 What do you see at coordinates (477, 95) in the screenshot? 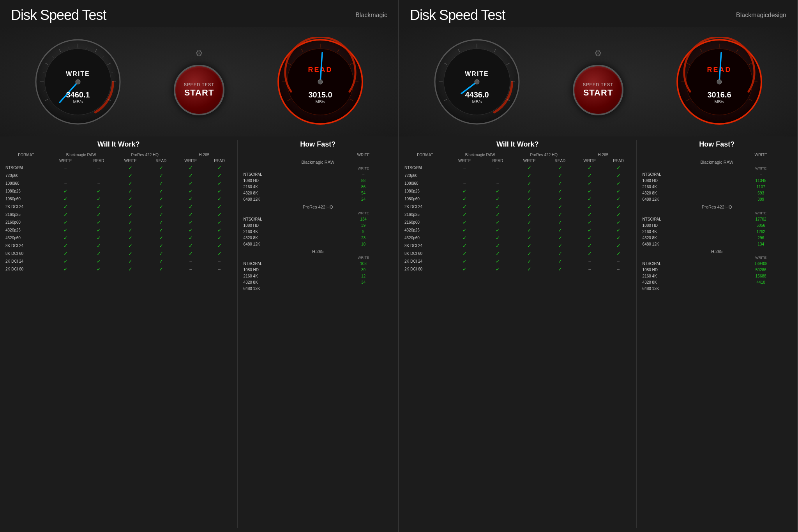
I see `svg-text: 4436.0` at bounding box center [477, 95].